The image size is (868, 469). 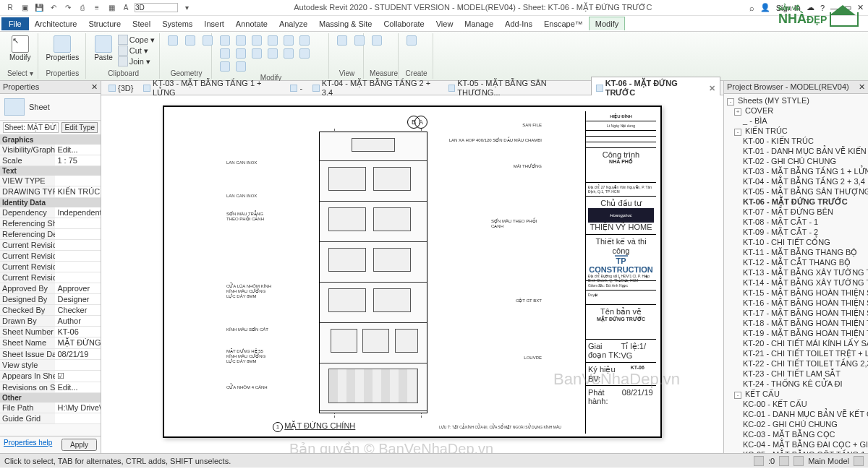 What do you see at coordinates (796, 283) in the screenshot?
I see `tree-node: KT-14 - MẶT BẰNG XÂY TƯỜNG TẦNG 2,3,4+S` at bounding box center [796, 283].